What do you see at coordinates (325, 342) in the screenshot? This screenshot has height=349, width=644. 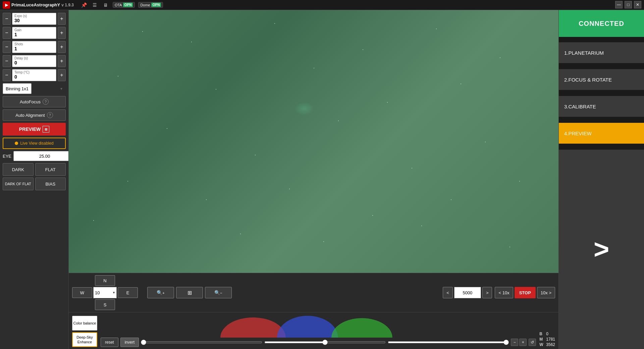 I see `histogram-mid-slider` at bounding box center [325, 342].